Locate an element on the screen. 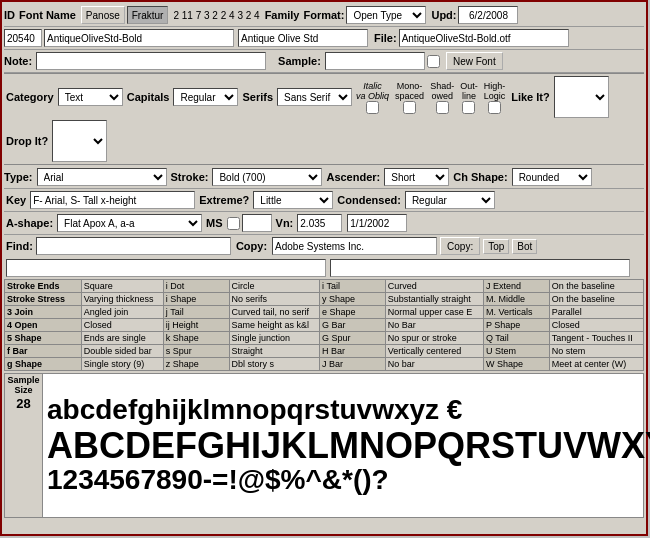 This screenshot has width=650, height=538. strokes-cell-4-6: Q Tail is located at coordinates (517, 338).